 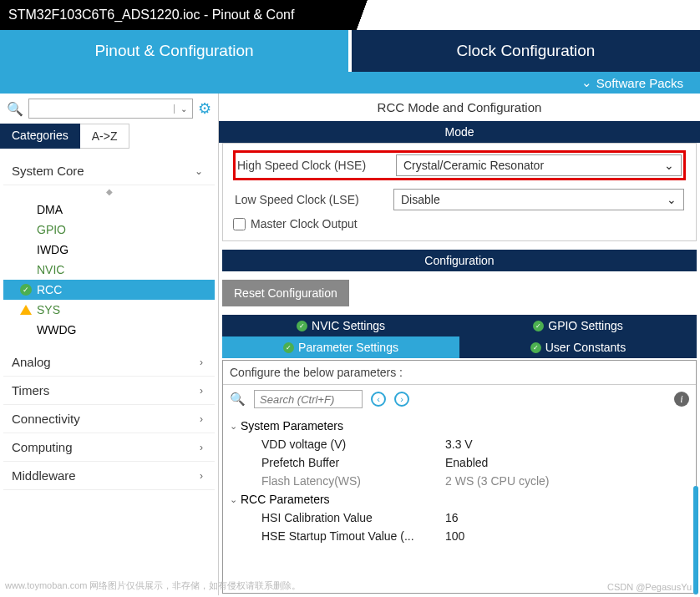 What do you see at coordinates (109, 290) in the screenshot?
I see `item-rcc: ✓ RCC` at bounding box center [109, 290].